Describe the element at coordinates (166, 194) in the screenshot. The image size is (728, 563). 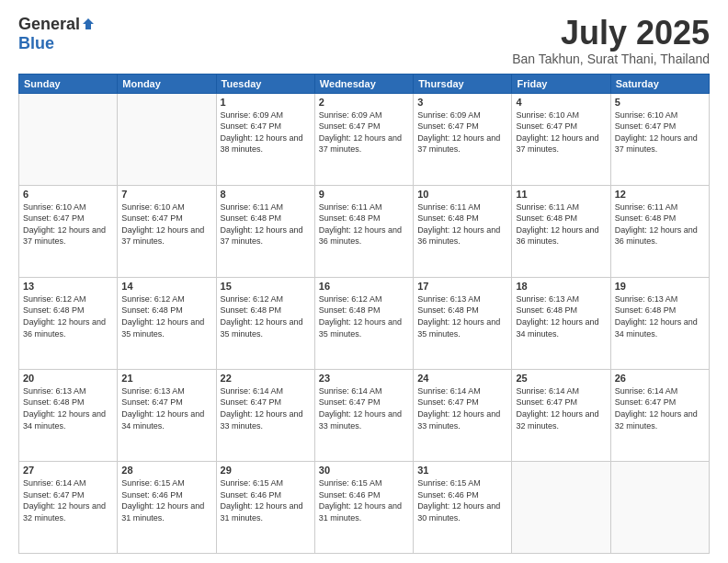
I see `day-number: 7` at that location.